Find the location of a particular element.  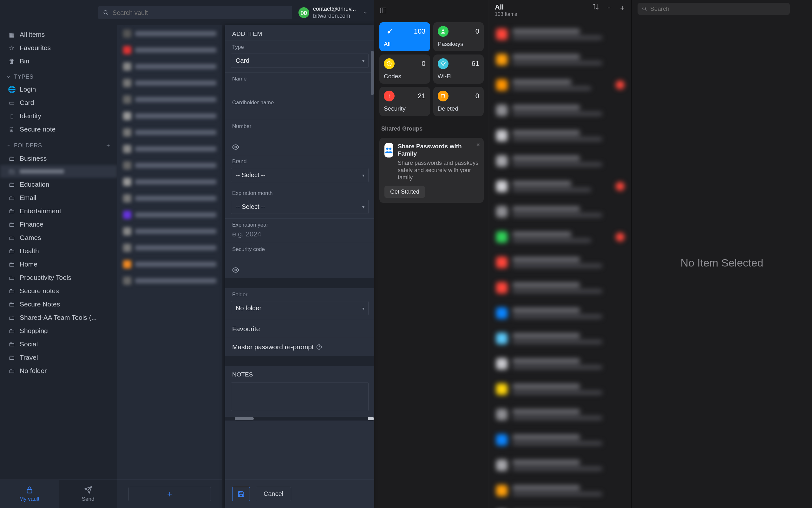

folder-item: 🗀Travel is located at coordinates (59, 357).